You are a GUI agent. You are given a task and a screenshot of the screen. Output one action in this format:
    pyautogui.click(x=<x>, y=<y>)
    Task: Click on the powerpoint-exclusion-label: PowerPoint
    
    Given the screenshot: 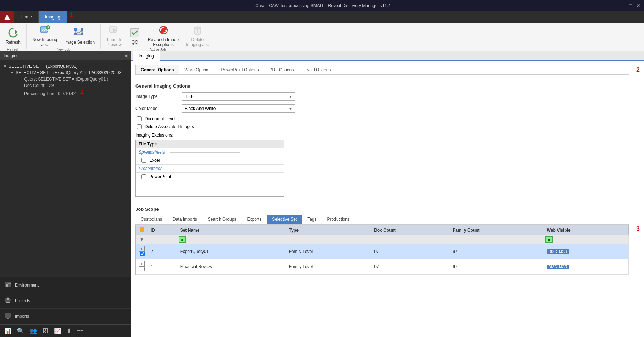 What is the action you would take?
    pyautogui.click(x=160, y=177)
    